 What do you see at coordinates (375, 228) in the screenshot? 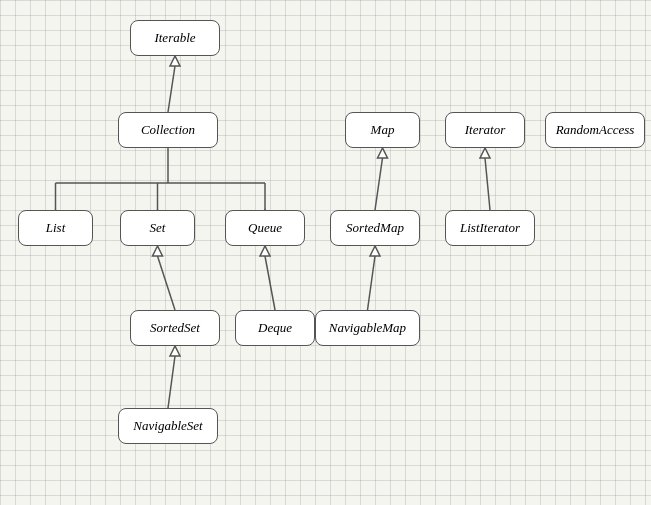
I see `node-sortedmap: SortedMap` at bounding box center [375, 228].